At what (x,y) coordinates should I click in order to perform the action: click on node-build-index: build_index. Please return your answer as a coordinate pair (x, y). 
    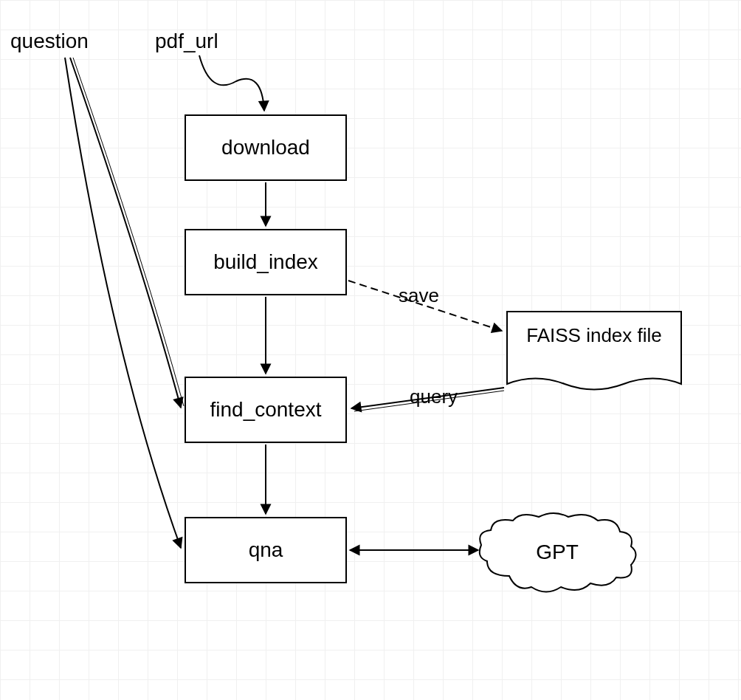
    Looking at the image, I should click on (266, 262).